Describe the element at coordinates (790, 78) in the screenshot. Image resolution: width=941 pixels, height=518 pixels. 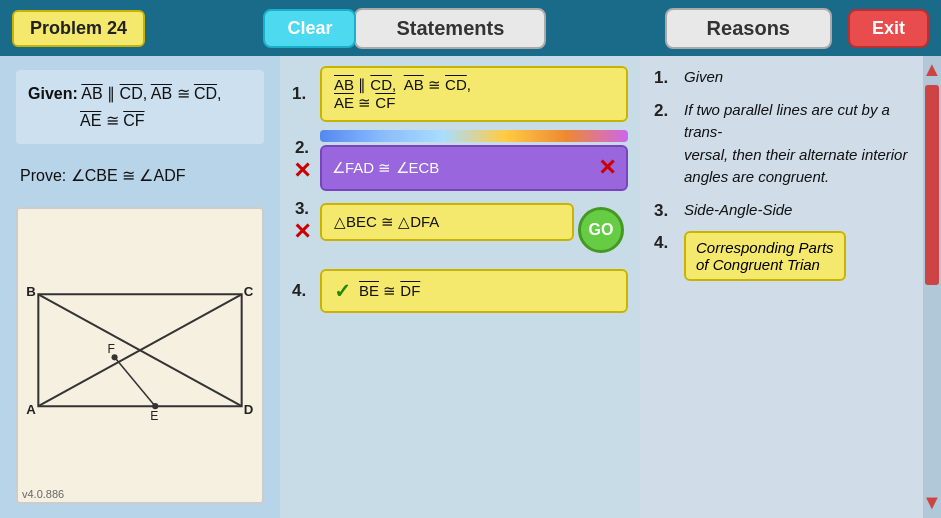
I see `reason-row-1: 1. Given` at that location.